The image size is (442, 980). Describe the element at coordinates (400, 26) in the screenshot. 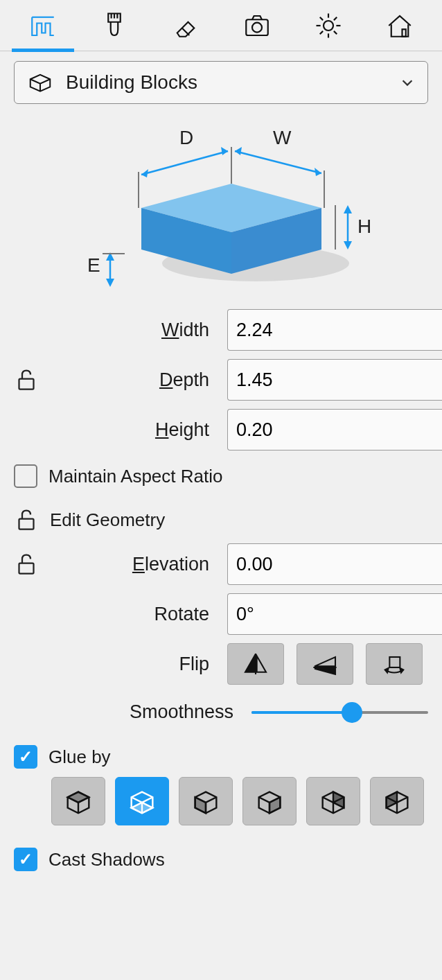

I see `tab-house` at that location.